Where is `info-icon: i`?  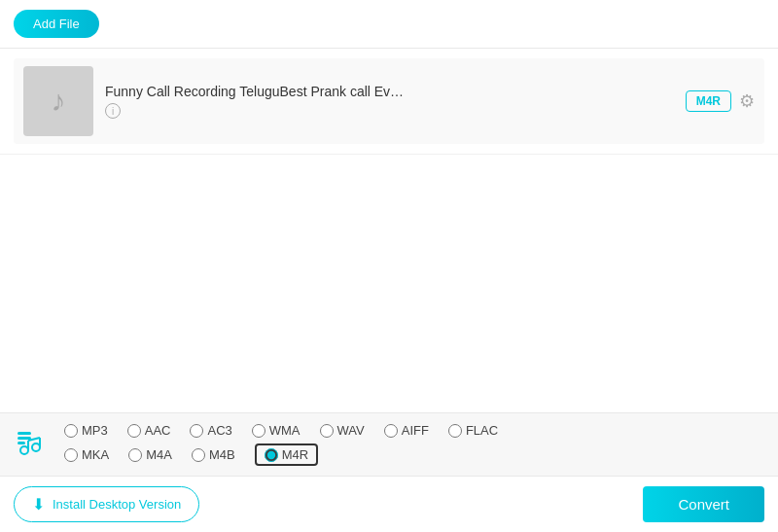
info-icon: i is located at coordinates (113, 111).